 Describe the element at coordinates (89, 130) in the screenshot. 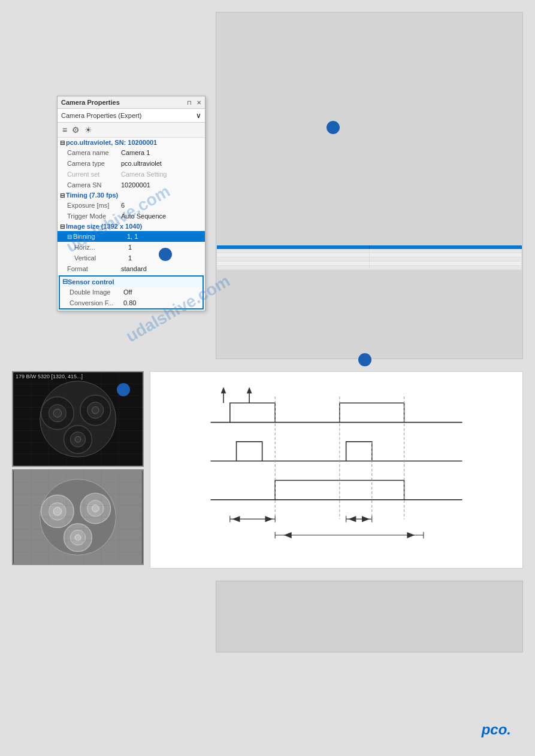

I see `brightness-icon: ☀` at that location.